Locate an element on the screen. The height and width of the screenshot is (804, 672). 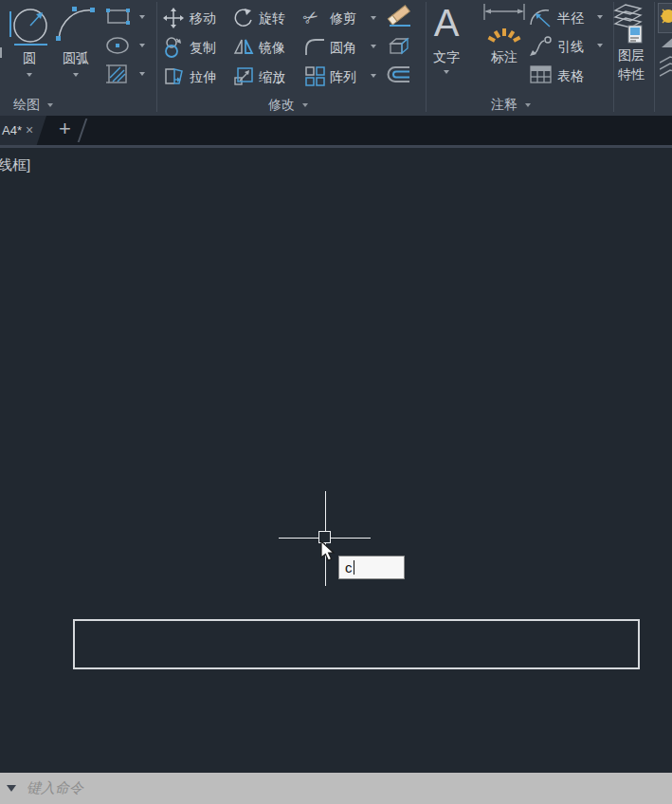
dynamic-input-field: c is located at coordinates (372, 567).